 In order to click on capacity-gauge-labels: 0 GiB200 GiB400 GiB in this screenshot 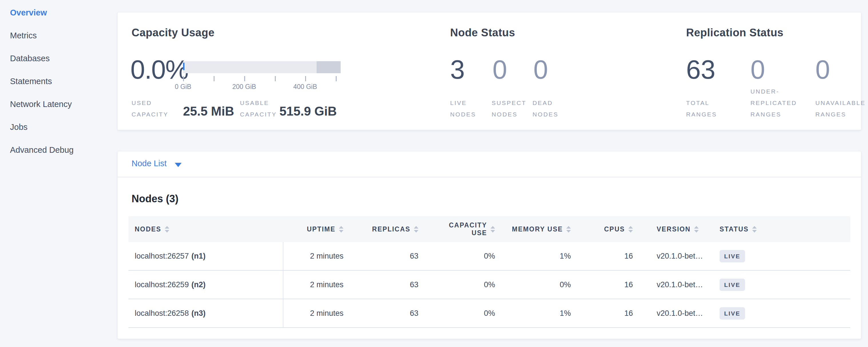, I will do `click(262, 87)`.